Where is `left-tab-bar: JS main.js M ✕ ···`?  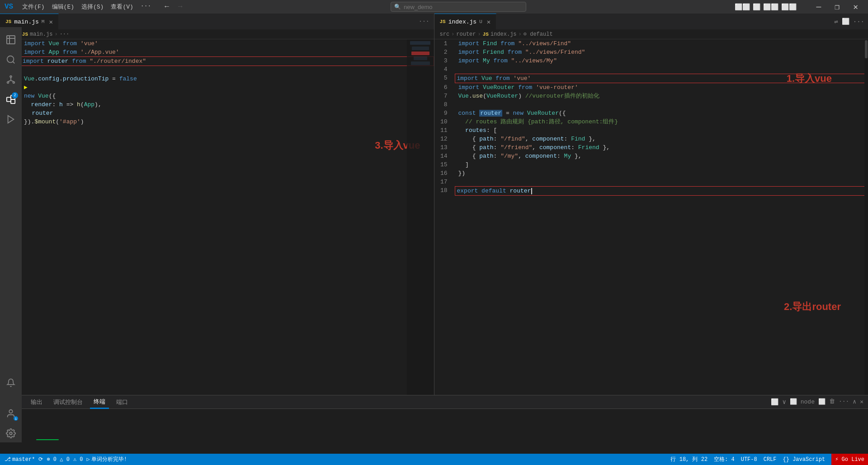 left-tab-bar: JS main.js M ✕ ··· is located at coordinates (217, 22).